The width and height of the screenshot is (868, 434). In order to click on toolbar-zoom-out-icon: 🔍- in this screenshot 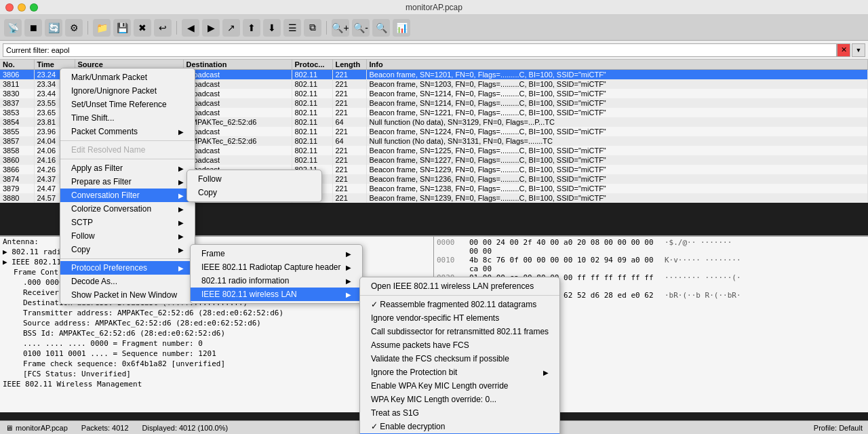, I will do `click(361, 28)`.